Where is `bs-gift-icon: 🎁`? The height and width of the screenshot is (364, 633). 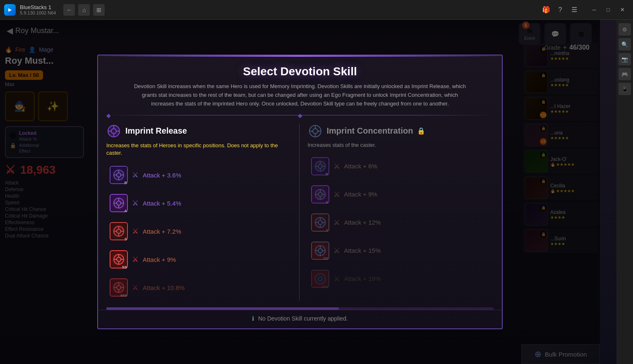 bs-gift-icon: 🎁 is located at coordinates (546, 10).